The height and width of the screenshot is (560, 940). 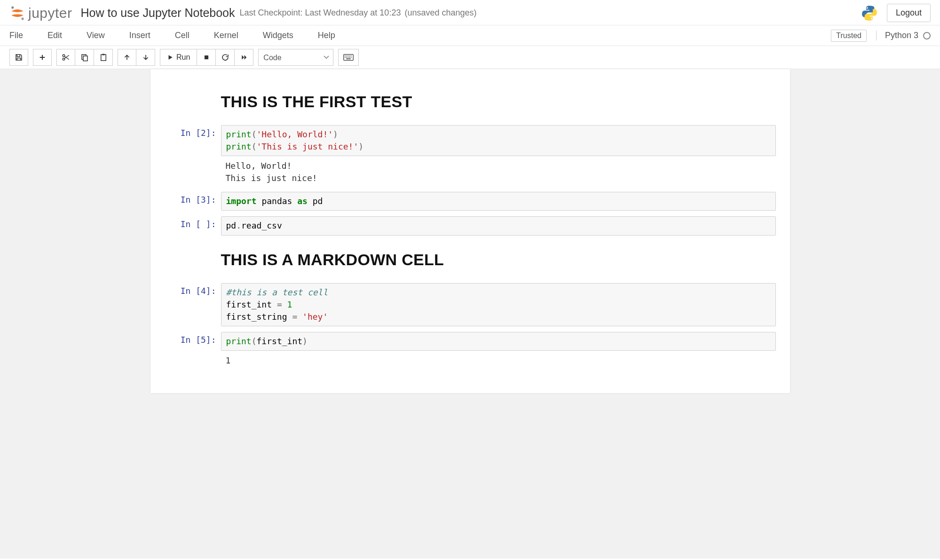 I want to click on code-cell: In [2]:print('Hello, World!') print('Thi…, so click(x=470, y=156).